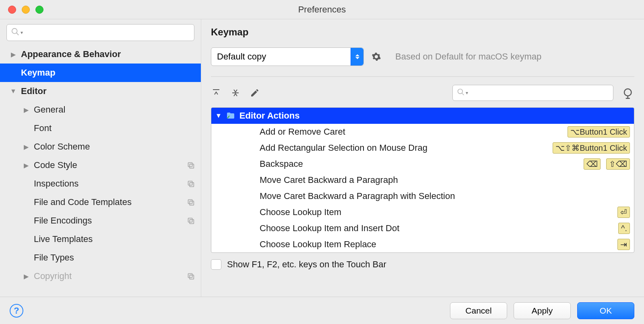 This screenshot has width=644, height=324. Describe the element at coordinates (101, 221) in the screenshot. I see `sidebar-item-file-encodings: File Encodings` at that location.